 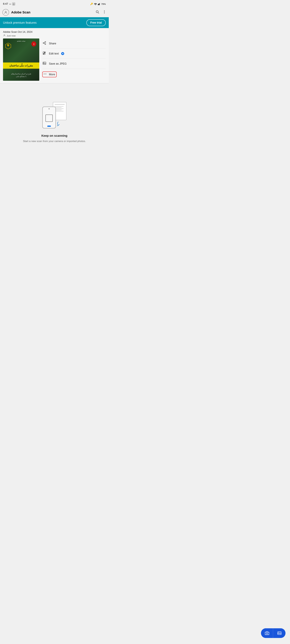 What do you see at coordinates (98, 4) in the screenshot?
I see `status-right: 🔑 79%` at bounding box center [98, 4].